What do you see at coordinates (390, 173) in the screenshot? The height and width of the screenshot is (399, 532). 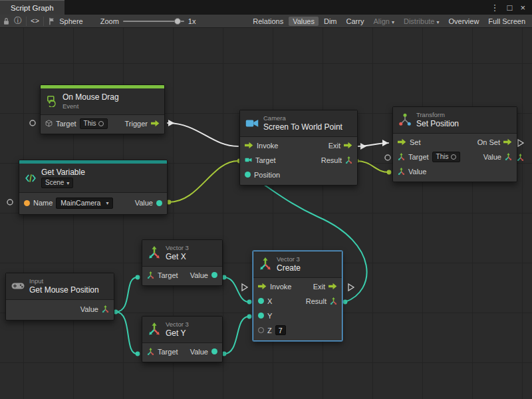 I see `wire-endpoint` at bounding box center [390, 173].